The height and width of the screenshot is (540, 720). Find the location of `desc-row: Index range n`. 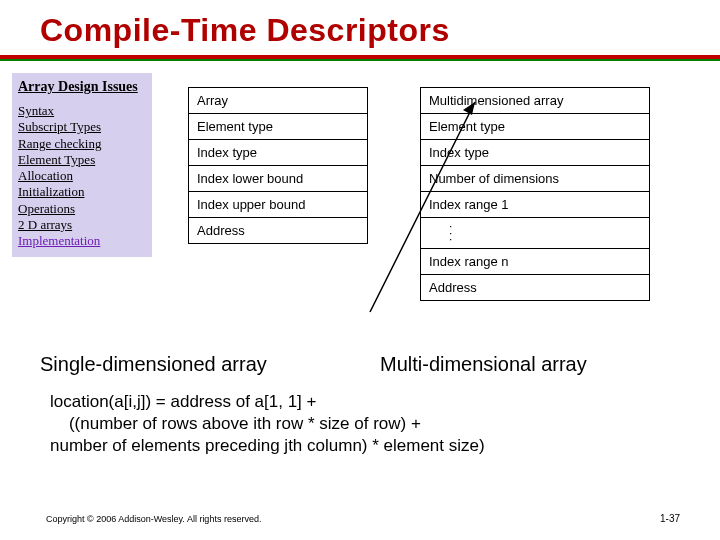

desc-row: Index range n is located at coordinates (535, 262).